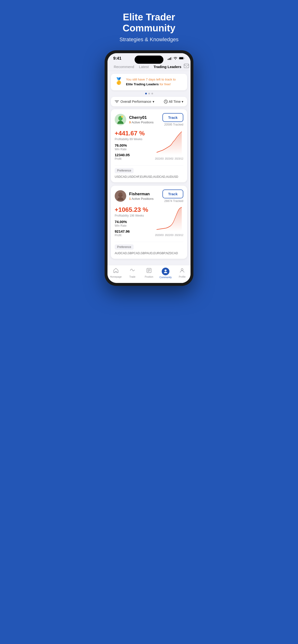 This screenshot has width=298, height=644. I want to click on status-bar: 9:41, so click(149, 58).